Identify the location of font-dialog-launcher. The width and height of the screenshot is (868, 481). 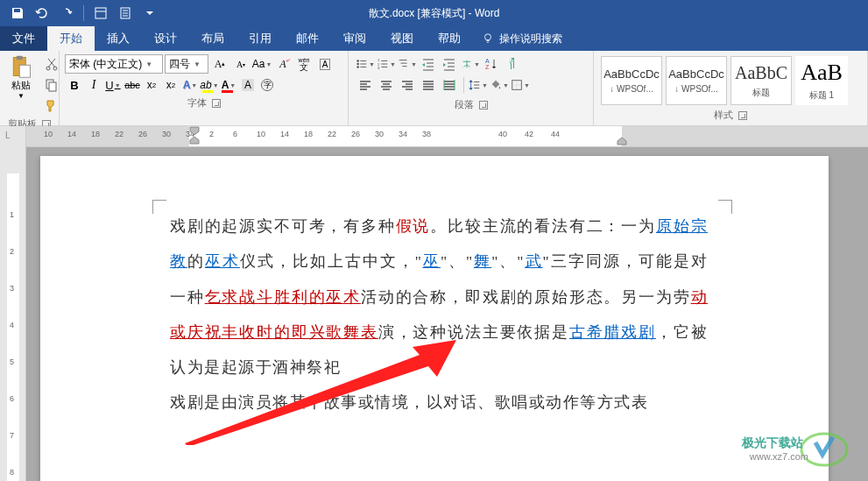
(216, 103).